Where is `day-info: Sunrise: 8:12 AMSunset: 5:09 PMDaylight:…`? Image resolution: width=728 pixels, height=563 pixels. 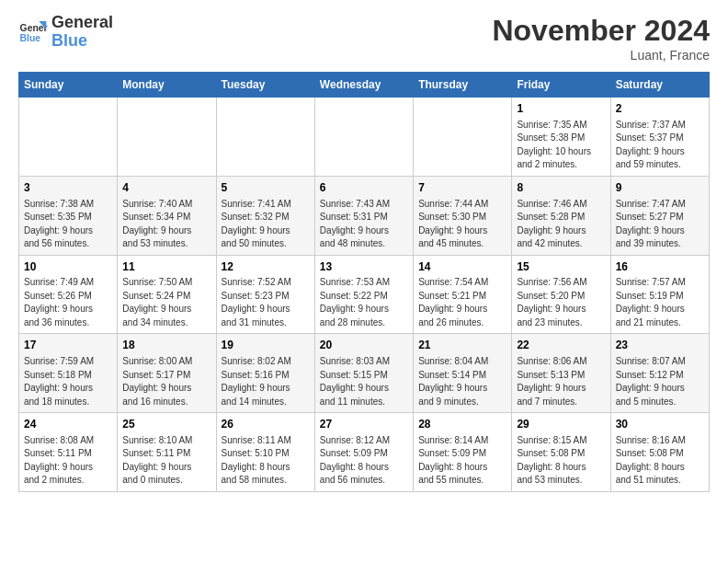
day-info: Sunrise: 8:12 AMSunset: 5:09 PMDaylight:… is located at coordinates (364, 461).